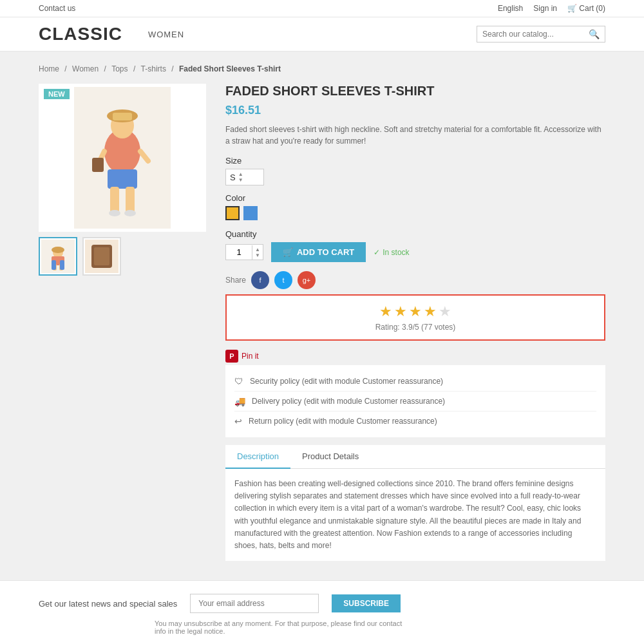 This screenshot has height=644, width=644. Describe the element at coordinates (415, 503) in the screenshot. I see `tabs-section: Description Product Details Fashion has …` at that location.